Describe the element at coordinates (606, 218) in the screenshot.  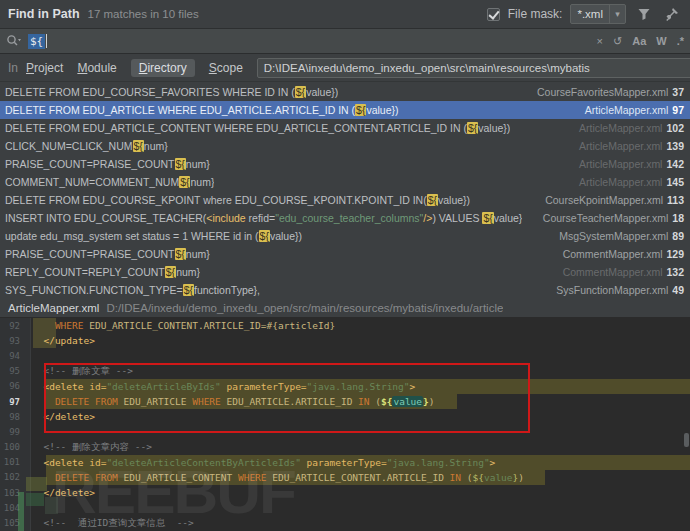
I see `result-file-name: CourseTeacherMapper.xml` at that location.